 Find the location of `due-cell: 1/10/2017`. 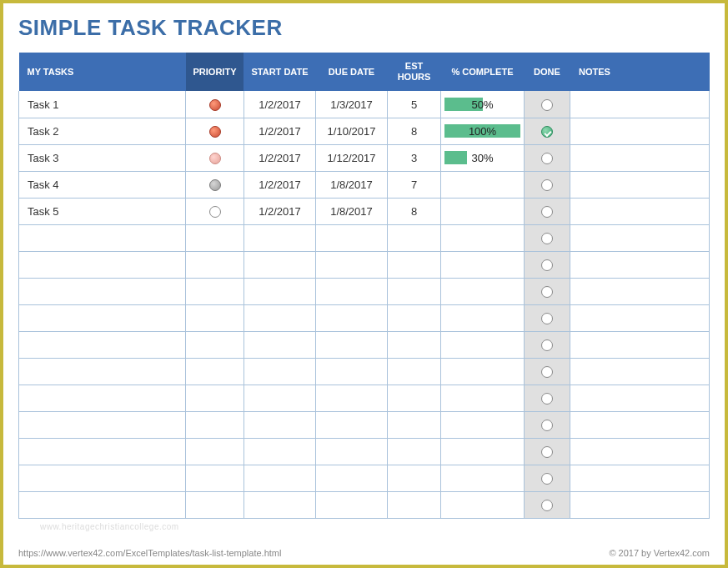

due-cell: 1/10/2017 is located at coordinates (352, 131).